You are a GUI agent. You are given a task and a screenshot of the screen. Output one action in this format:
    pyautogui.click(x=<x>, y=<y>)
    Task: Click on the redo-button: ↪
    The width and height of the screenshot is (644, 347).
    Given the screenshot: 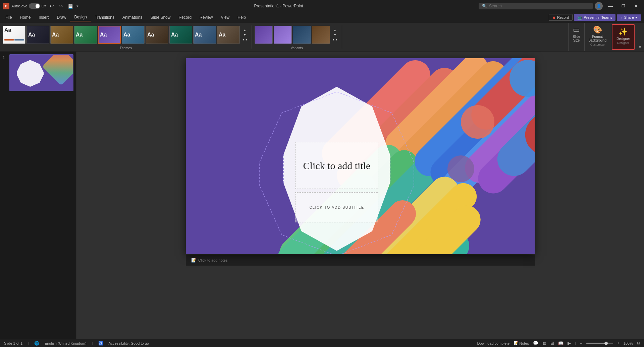 What is the action you would take?
    pyautogui.click(x=61, y=6)
    